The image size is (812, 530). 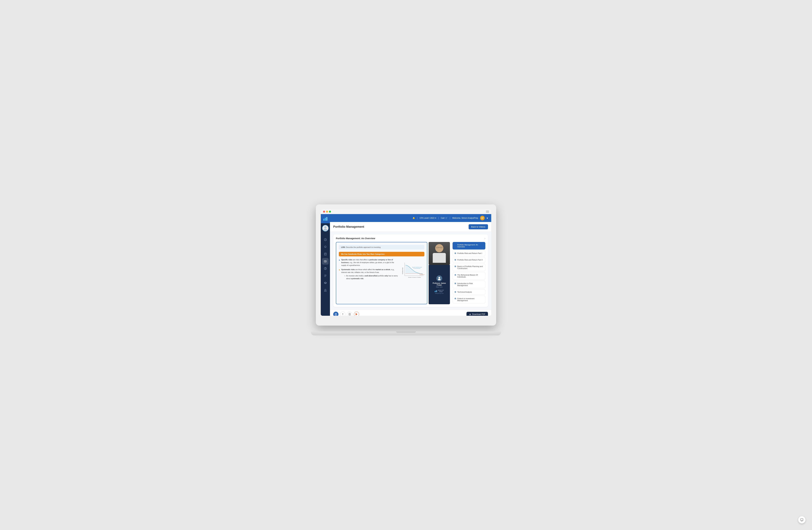 I want to click on sidebar-item-practice, so click(x=325, y=254).